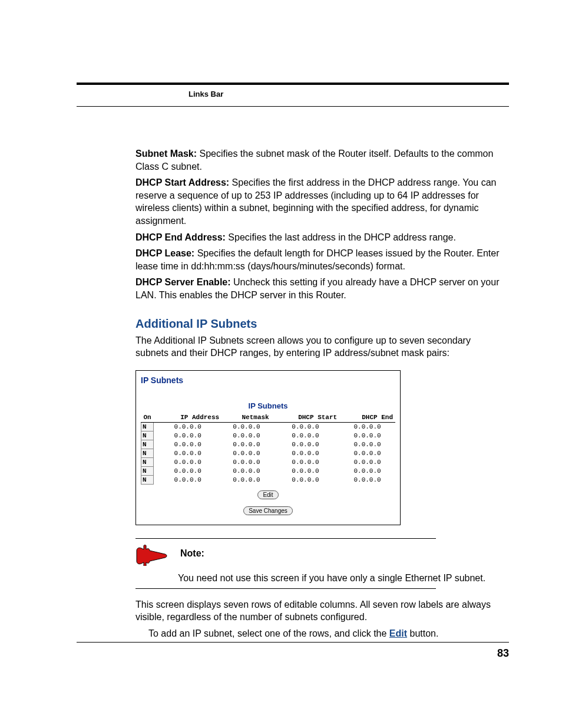  What do you see at coordinates (246, 417) in the screenshot?
I see `col-netmask: Netmask` at bounding box center [246, 417].